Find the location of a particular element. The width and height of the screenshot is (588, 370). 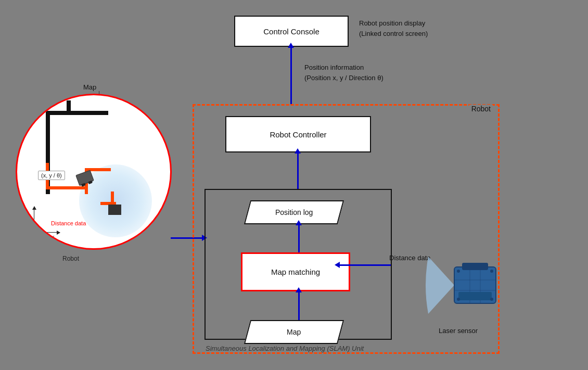

map-shape-label: Map is located at coordinates (293, 332).